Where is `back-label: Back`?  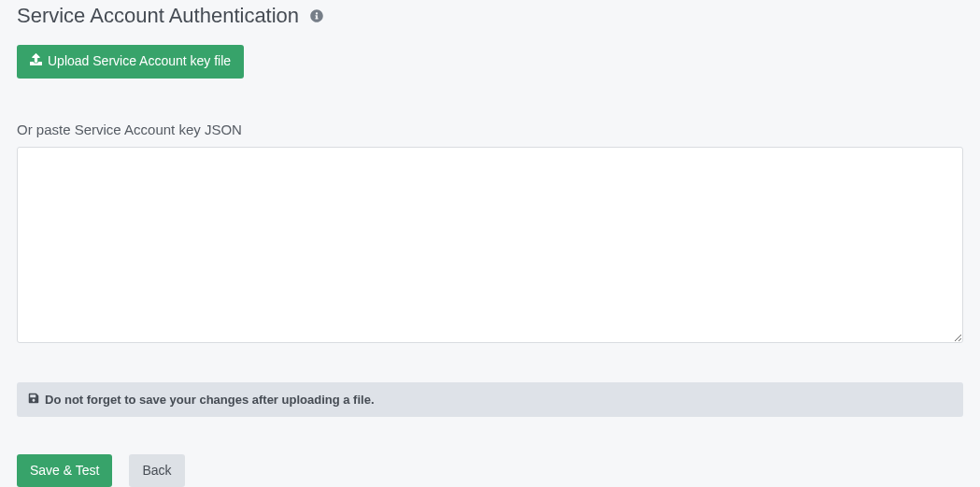 back-label: Back is located at coordinates (157, 471).